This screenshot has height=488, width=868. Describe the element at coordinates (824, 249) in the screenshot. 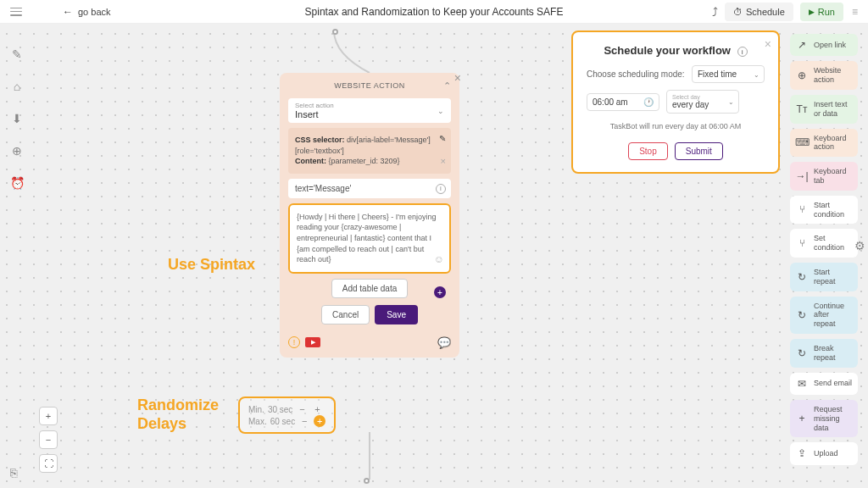

I see `tool-palette: ↗Open link ⊕Website action TтInsert text…` at that location.